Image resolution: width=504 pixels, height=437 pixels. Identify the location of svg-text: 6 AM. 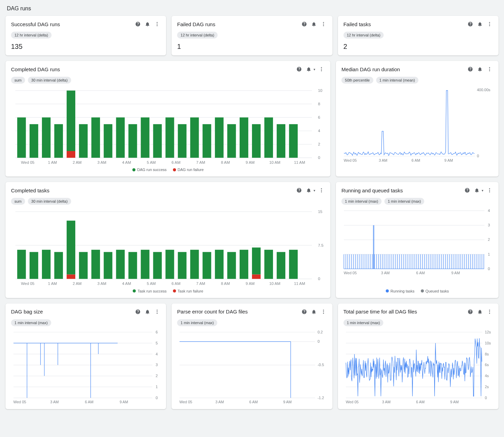
(176, 284).